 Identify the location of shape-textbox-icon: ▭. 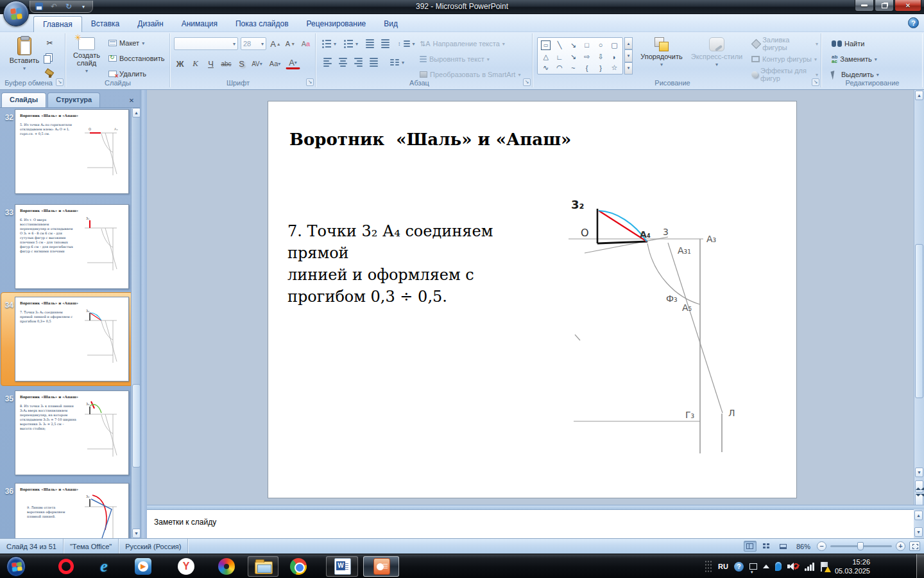
(545, 45).